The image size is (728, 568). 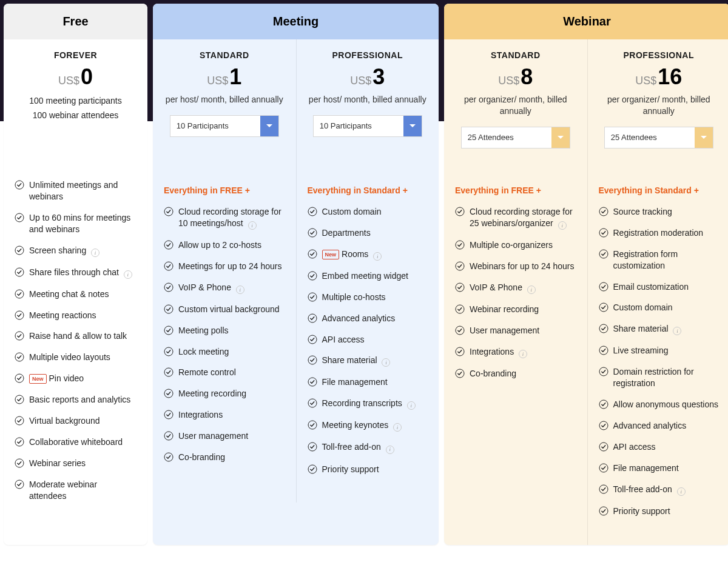 I want to click on feature-item: Lock meeting, so click(x=224, y=352).